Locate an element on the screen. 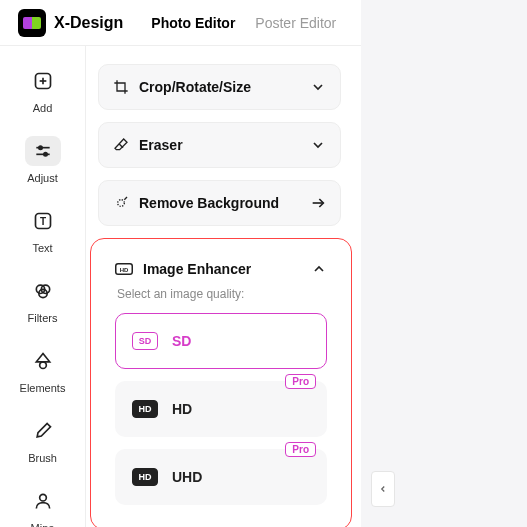  chevron-up-icon is located at coordinates (319, 269).